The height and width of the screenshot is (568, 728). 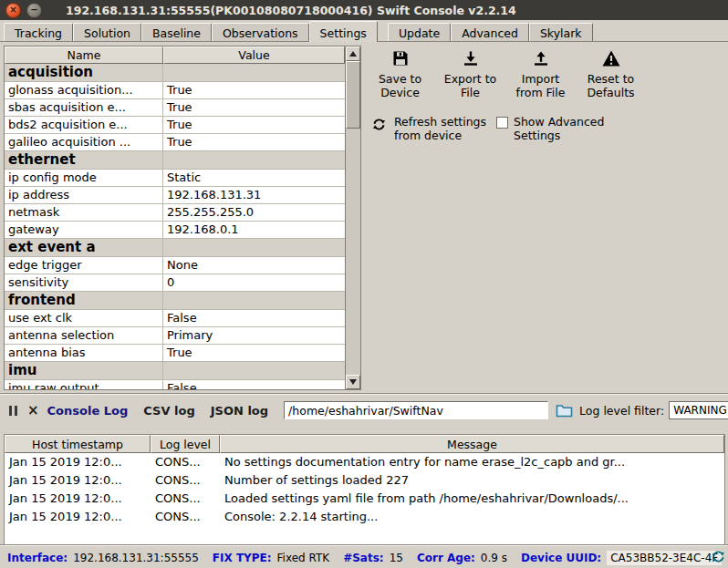 What do you see at coordinates (353, 95) in the screenshot?
I see `scrollbar-thumb` at bounding box center [353, 95].